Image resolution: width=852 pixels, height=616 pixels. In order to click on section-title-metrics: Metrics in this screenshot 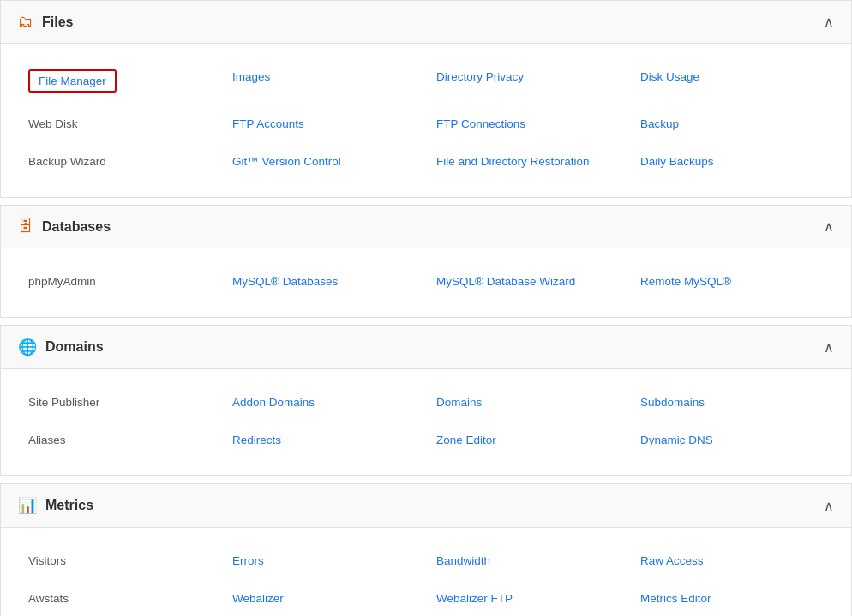, I will do `click(69, 505)`.